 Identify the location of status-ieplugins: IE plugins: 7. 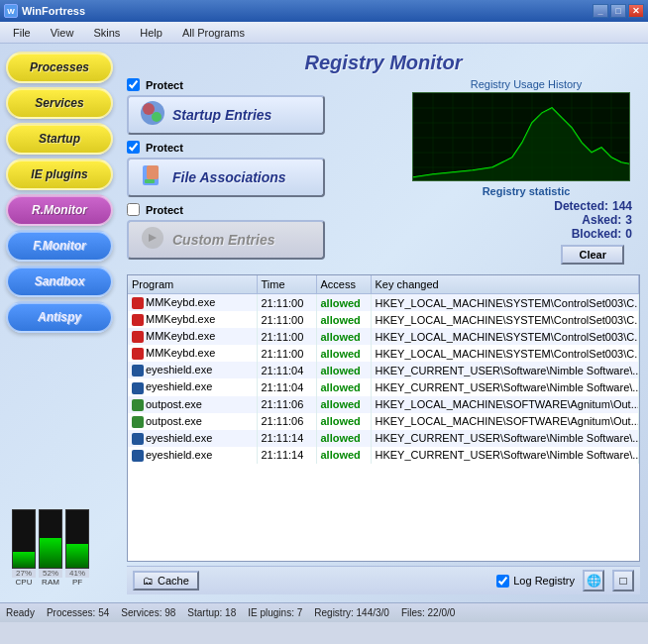
(275, 612).